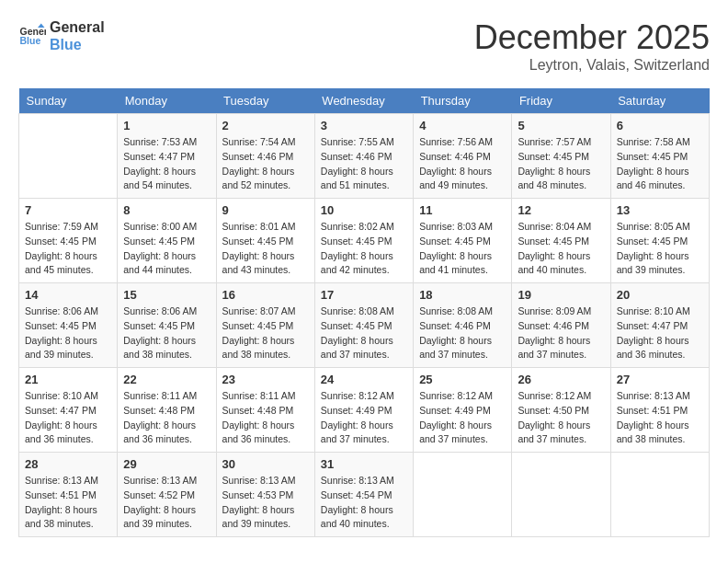  What do you see at coordinates (462, 418) in the screenshot?
I see `day-info: Sunrise: 8:12 AM Sunset: 4:49 PM Dayligh…` at bounding box center [462, 418].